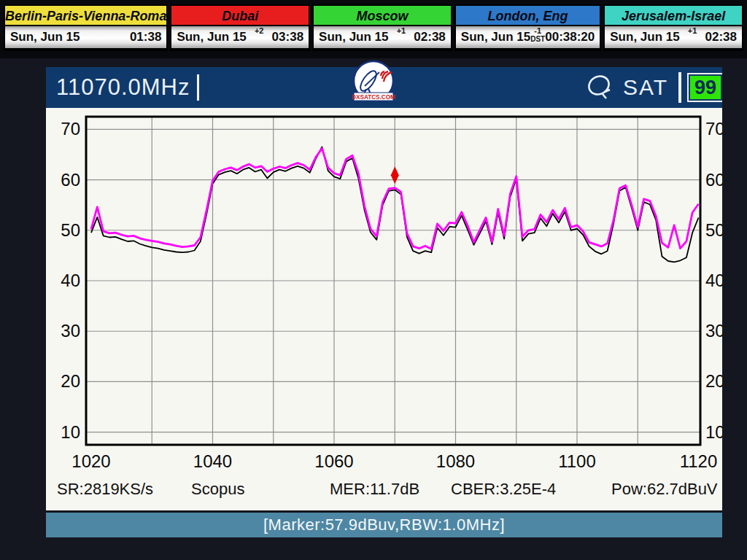 Image resolution: width=747 pixels, height=560 pixels. I want to click on clock-time: 01:38, so click(146, 37).